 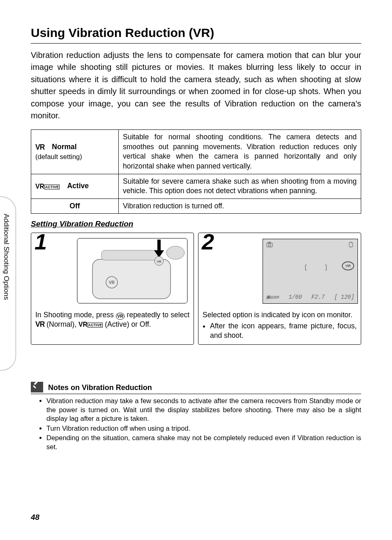 What do you see at coordinates (318, 297) in the screenshot?
I see `aperture: F2.7` at bounding box center [318, 297].